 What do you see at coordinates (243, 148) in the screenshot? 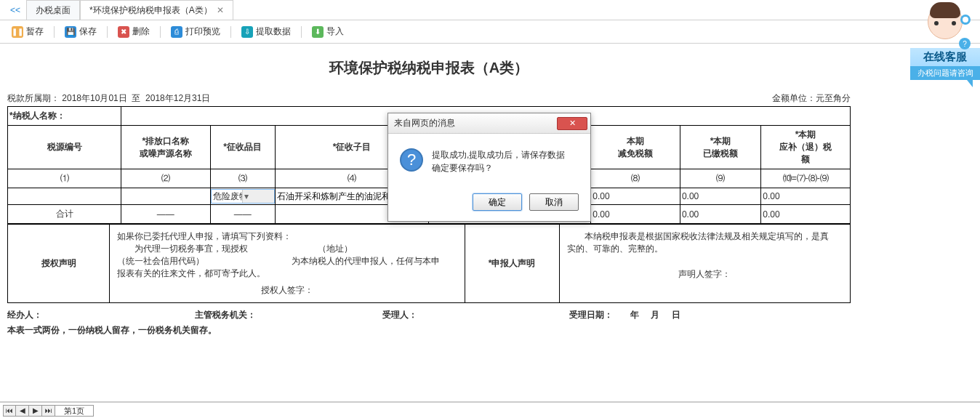
I see `col-header-3: *征收品目` at bounding box center [243, 148].